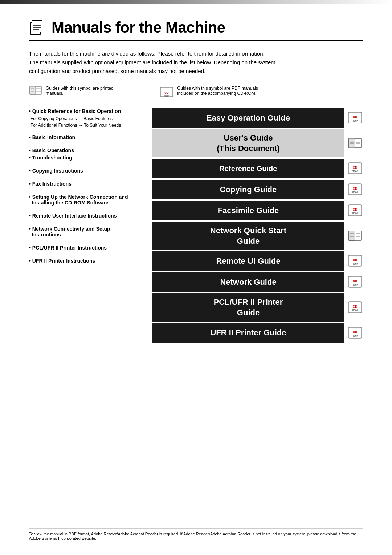 Image resolution: width=392 pixels, height=555 pixels. Describe the element at coordinates (355, 333) in the screenshot. I see `guide-icon-9: CD ROM` at that location.